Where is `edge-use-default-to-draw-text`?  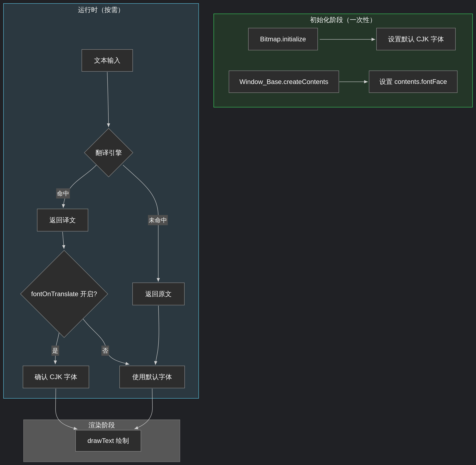
edge-use-default-to-draw-text is located at coordinates (143, 409).